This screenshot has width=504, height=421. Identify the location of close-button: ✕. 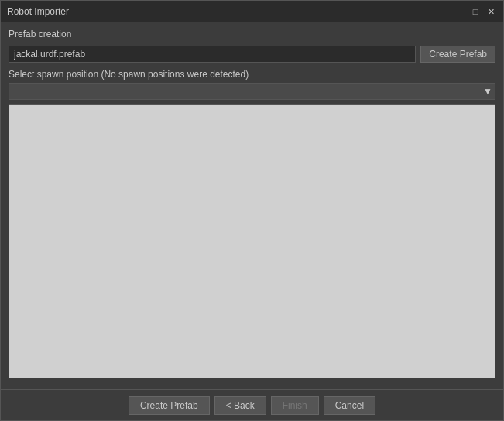
(491, 12).